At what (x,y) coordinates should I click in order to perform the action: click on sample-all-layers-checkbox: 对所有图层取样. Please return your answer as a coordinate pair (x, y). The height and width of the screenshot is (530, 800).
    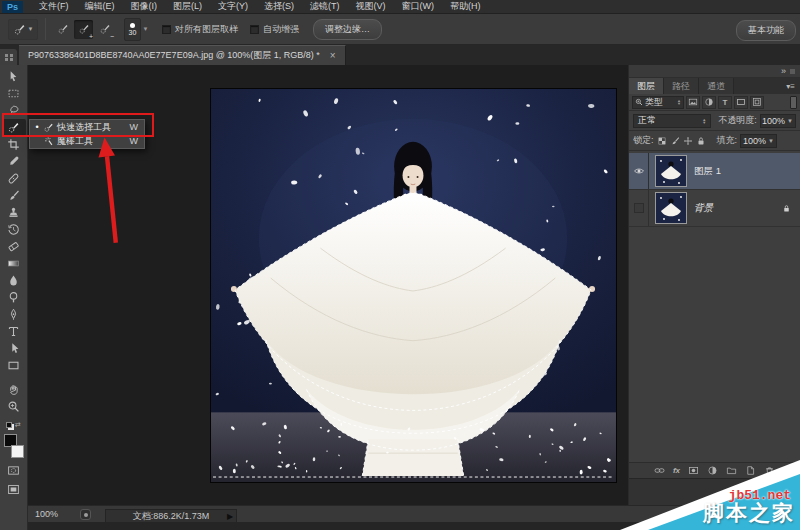
    Looking at the image, I should click on (200, 30).